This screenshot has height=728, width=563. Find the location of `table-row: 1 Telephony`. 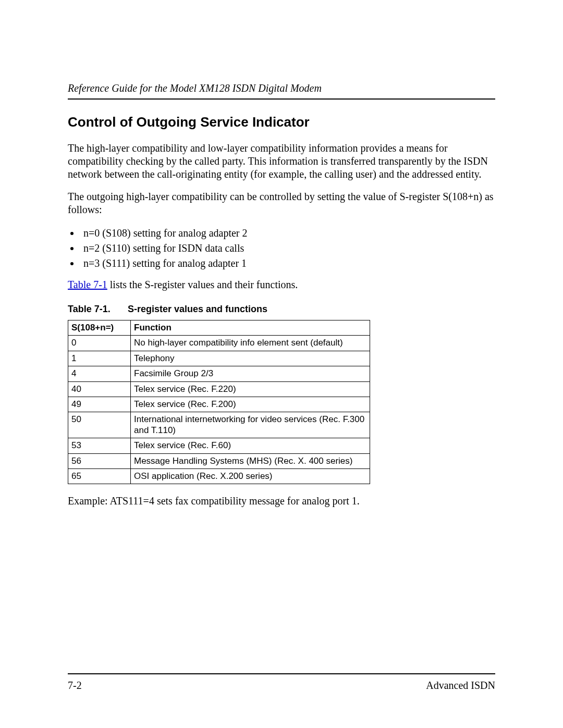

table-row: 1 Telephony is located at coordinates (219, 359).